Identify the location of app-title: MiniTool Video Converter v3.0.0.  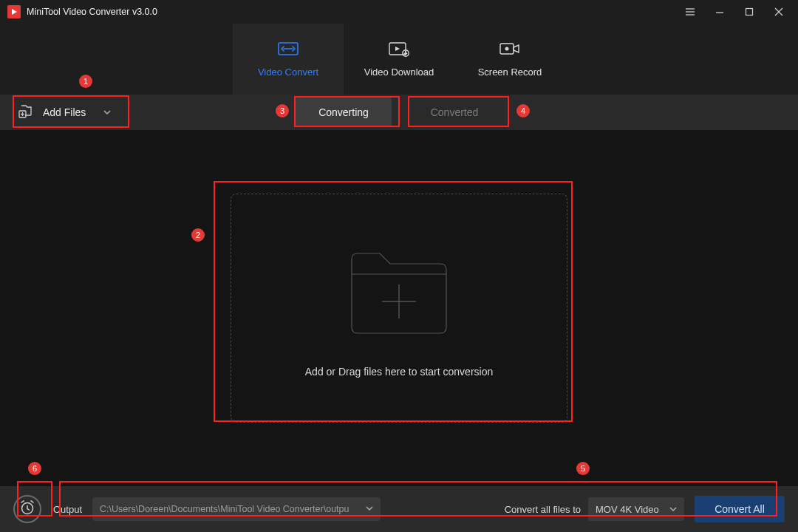
(92, 12).